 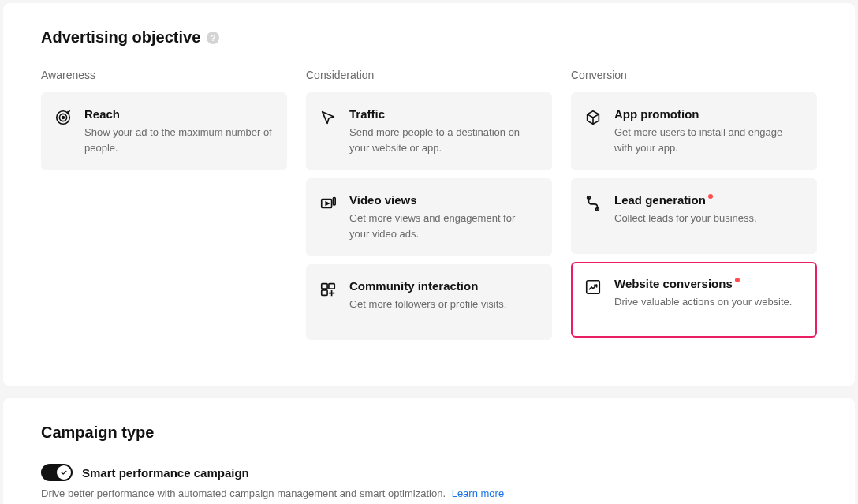 I want to click on objective-card-traffic: Traffic Send more people to a destinatio…, so click(x=429, y=131).